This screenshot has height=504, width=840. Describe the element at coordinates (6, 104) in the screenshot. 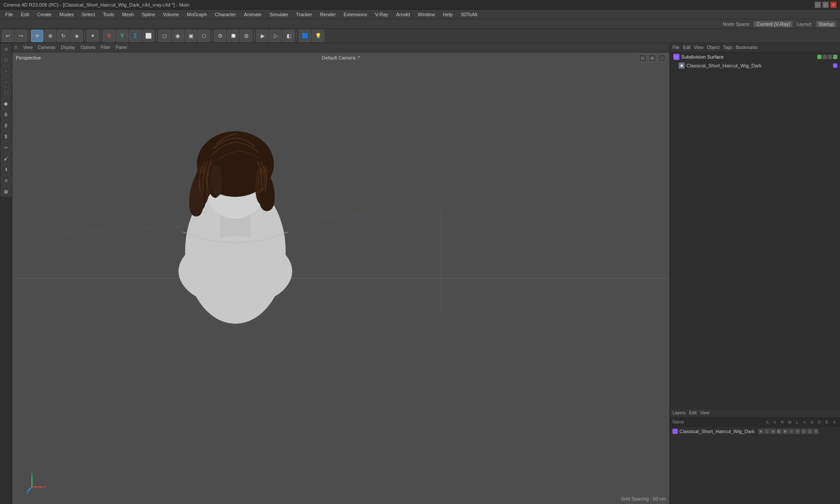

I see `sidebar-uvw-btn: ⬢` at that location.